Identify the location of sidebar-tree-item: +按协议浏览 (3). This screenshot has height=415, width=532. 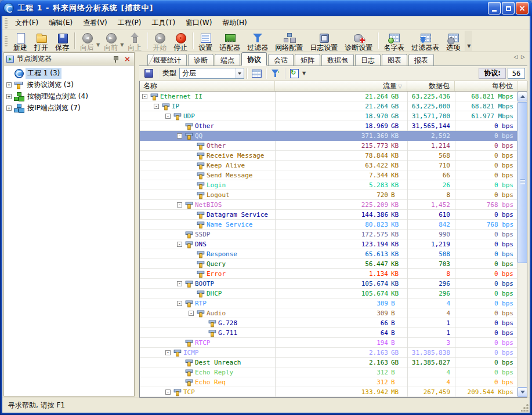
(69, 85).